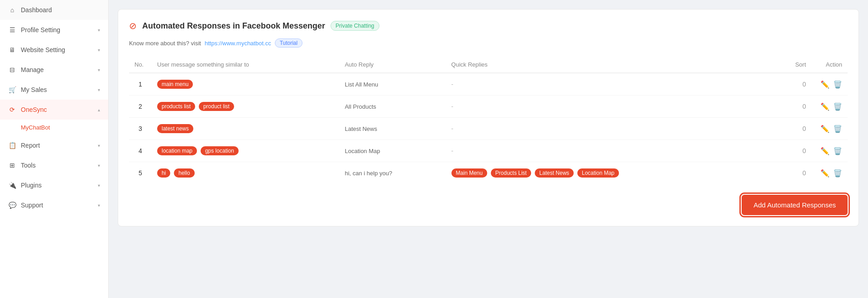  I want to click on row-4-action: ✏️ 🗑️, so click(830, 151).